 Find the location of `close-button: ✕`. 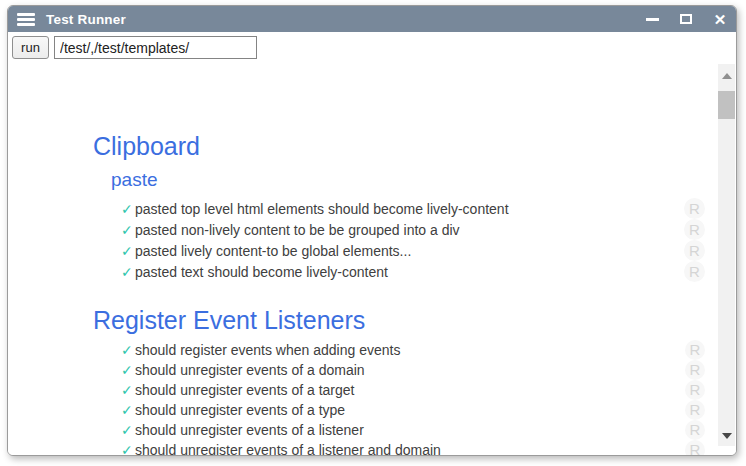

close-button: ✕ is located at coordinates (720, 19).